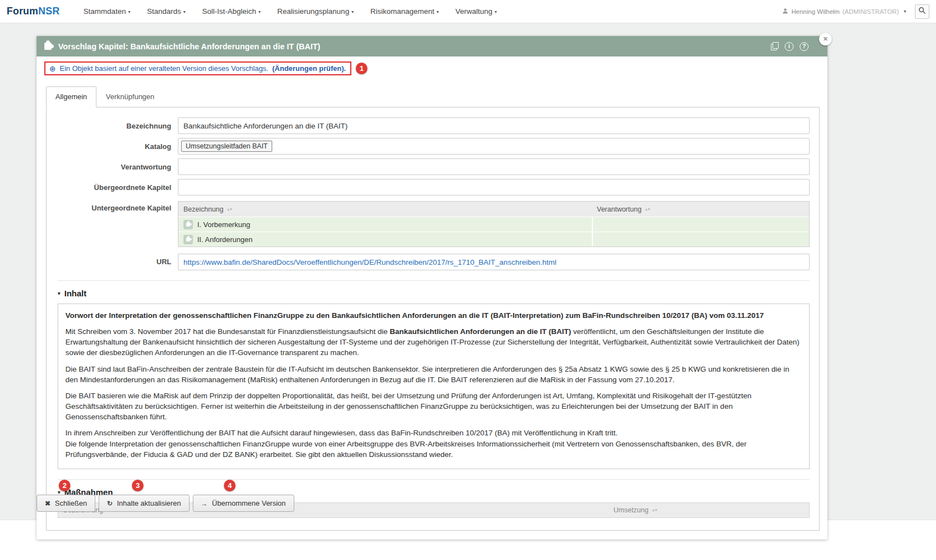 The height and width of the screenshot is (560, 936). I want to click on schliessen-button: ✖ Schließen, so click(66, 503).